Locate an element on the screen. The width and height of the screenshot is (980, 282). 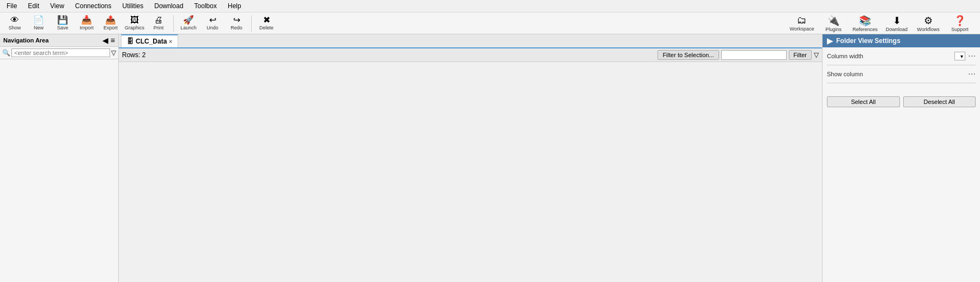
menu-item-edit: Edit is located at coordinates (34, 6).